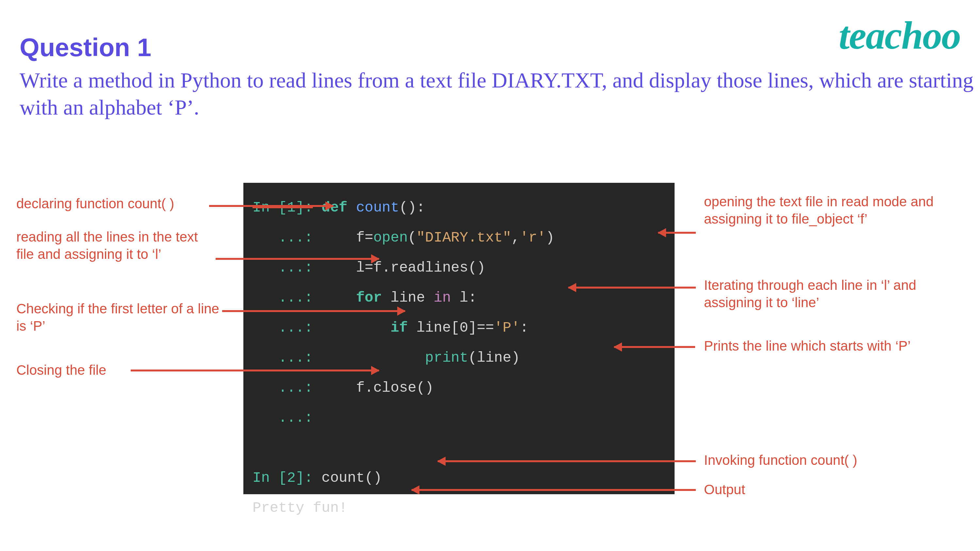 The image size is (980, 551). I want to click on kw-in: in, so click(442, 297).